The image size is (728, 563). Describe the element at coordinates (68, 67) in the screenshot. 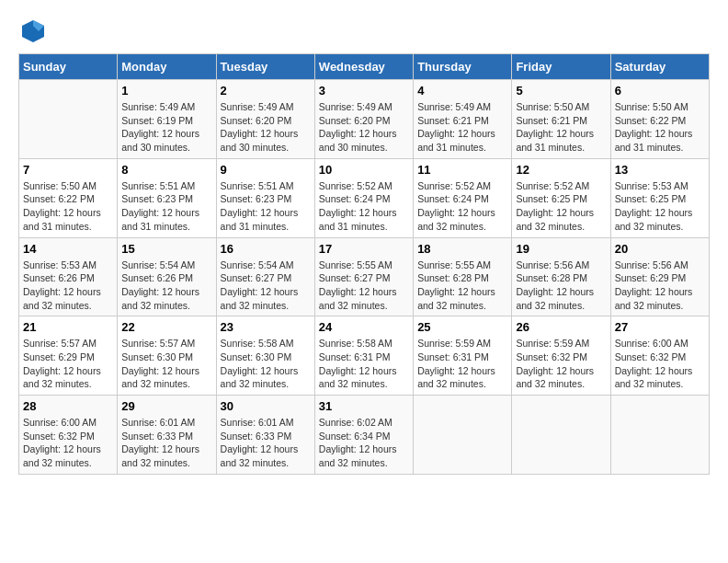

I see `day-header-sunday: Sunday` at that location.